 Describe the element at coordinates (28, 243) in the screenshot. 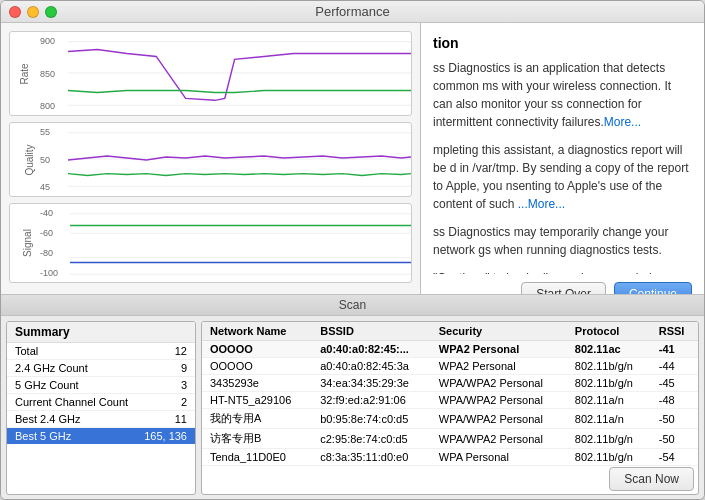

I see `signal-label: Signal` at that location.